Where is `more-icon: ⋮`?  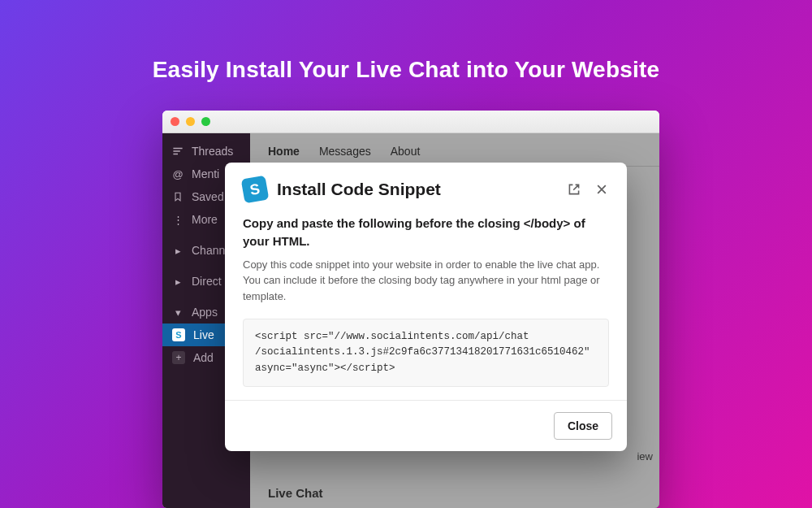 more-icon: ⋮ is located at coordinates (178, 219).